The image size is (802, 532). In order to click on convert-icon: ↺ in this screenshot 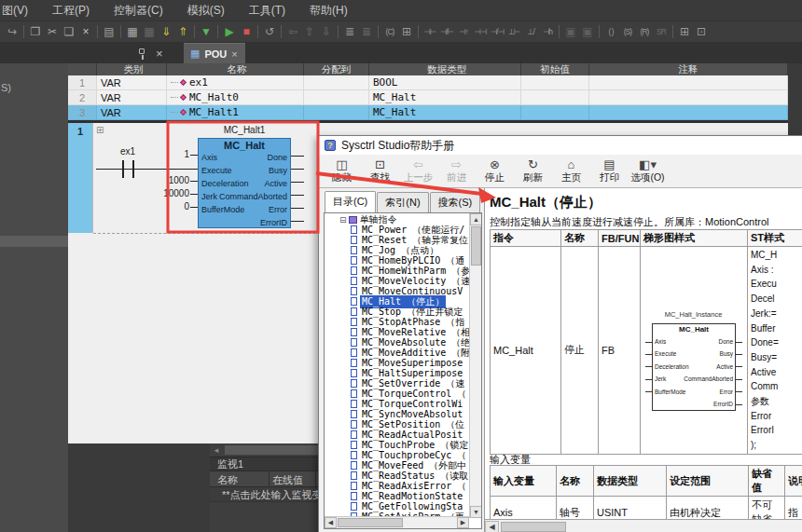, I will do `click(270, 32)`.